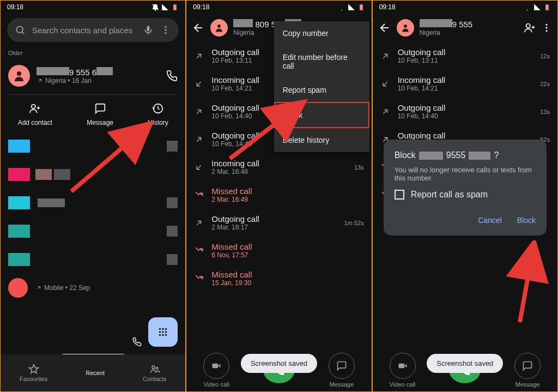 This screenshot has width=558, height=392. Describe the element at coordinates (465, 116) in the screenshot. I see `log-sub: 10 Feb, 14:40` at that location.